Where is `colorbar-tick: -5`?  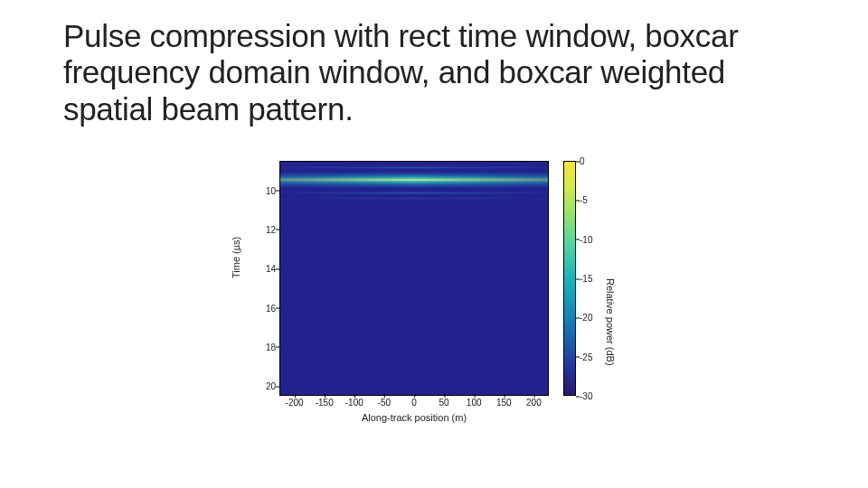 colorbar-tick: -5 is located at coordinates (584, 201).